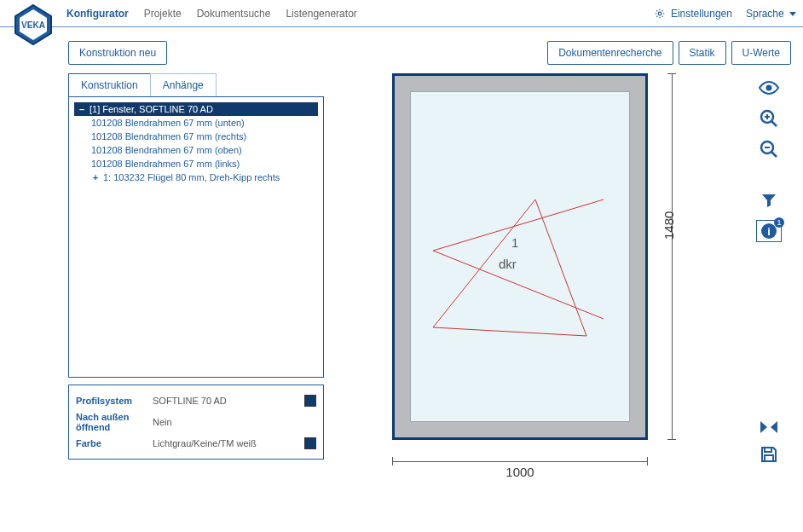  What do you see at coordinates (660, 14) in the screenshot?
I see `gear-icon` at bounding box center [660, 14].